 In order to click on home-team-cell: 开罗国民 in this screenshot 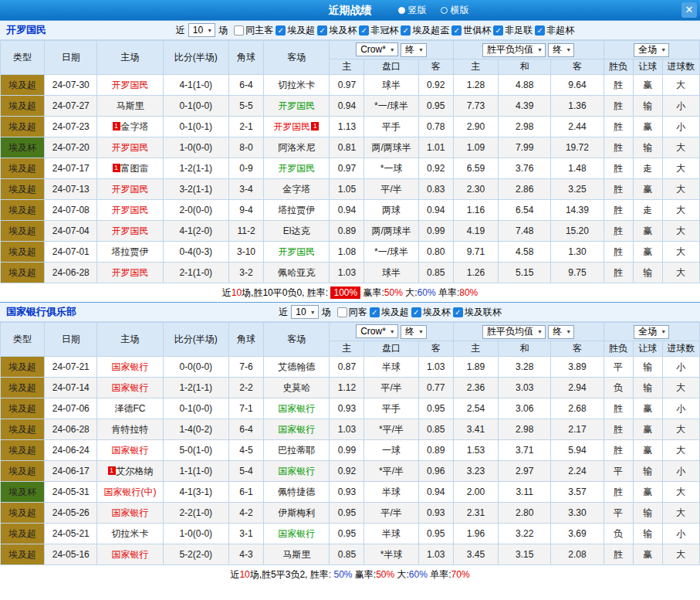, I will do `click(130, 85)`.